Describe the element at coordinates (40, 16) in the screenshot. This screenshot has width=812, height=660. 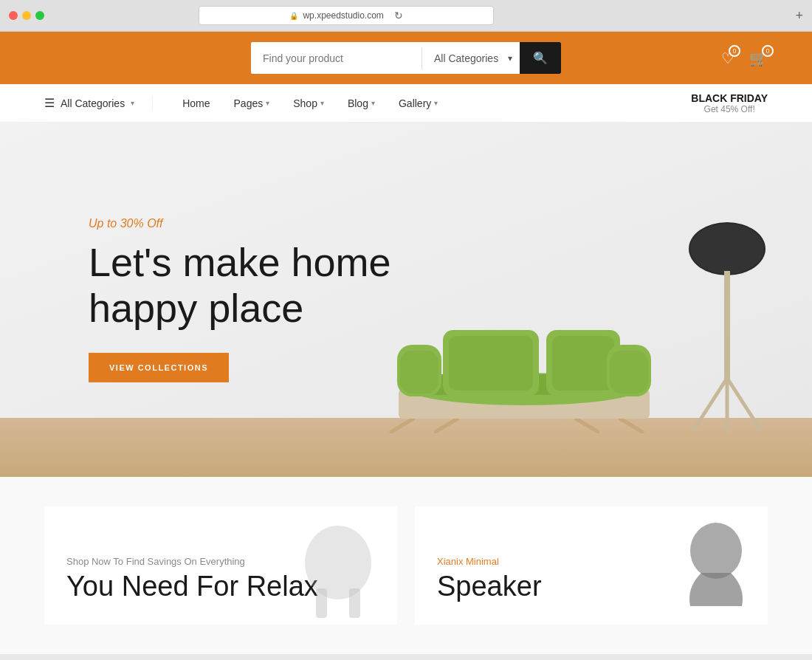
I see `dot-green` at that location.